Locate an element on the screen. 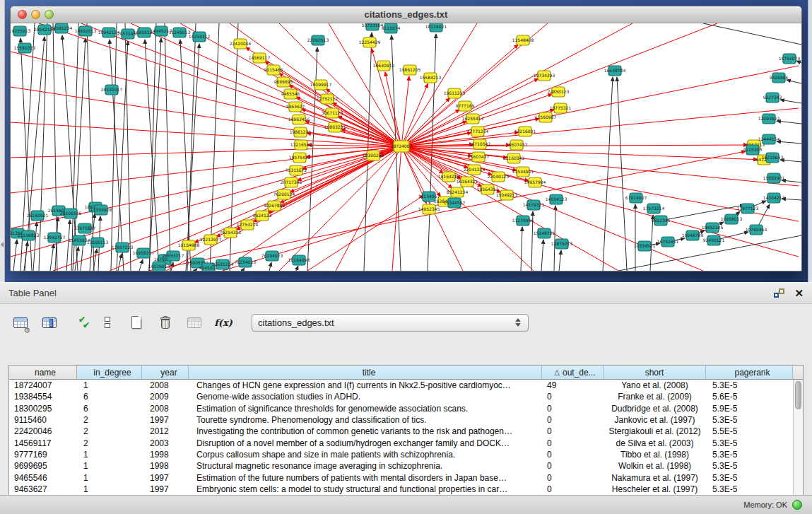 The width and height of the screenshot is (812, 514). graph-node: 9699695 is located at coordinates (284, 82).